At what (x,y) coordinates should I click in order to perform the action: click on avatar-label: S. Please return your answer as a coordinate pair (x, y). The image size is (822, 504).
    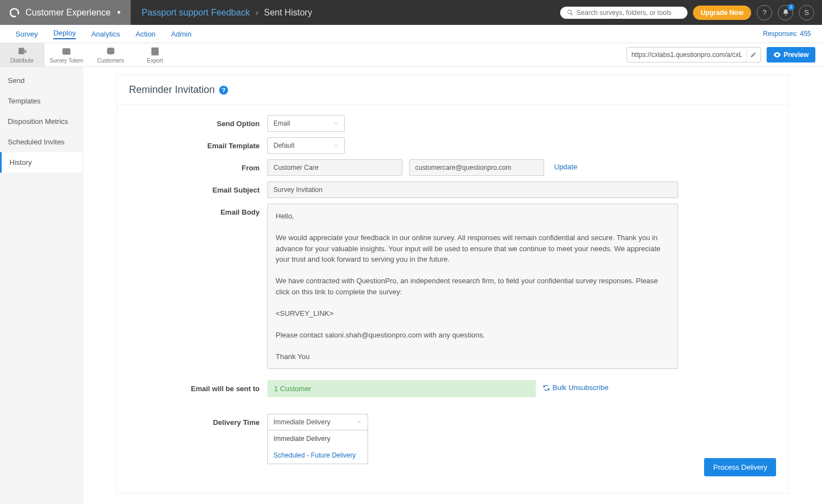
    Looking at the image, I should click on (807, 12).